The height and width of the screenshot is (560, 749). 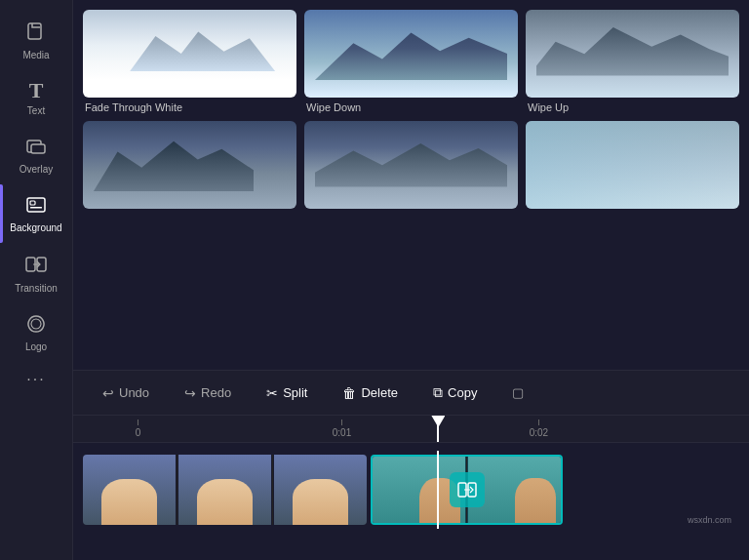 What do you see at coordinates (466, 490) in the screenshot?
I see `clip-after` at bounding box center [466, 490].